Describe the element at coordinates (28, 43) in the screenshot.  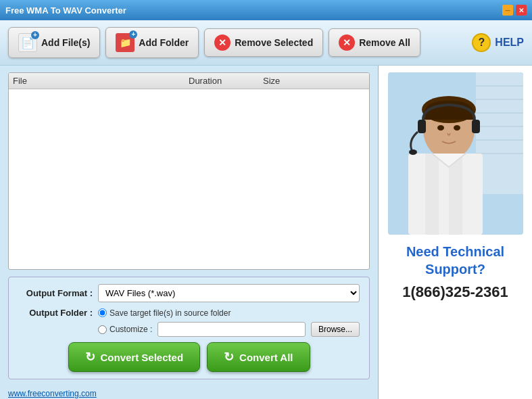
I see `add-file-icon: 📄` at that location.